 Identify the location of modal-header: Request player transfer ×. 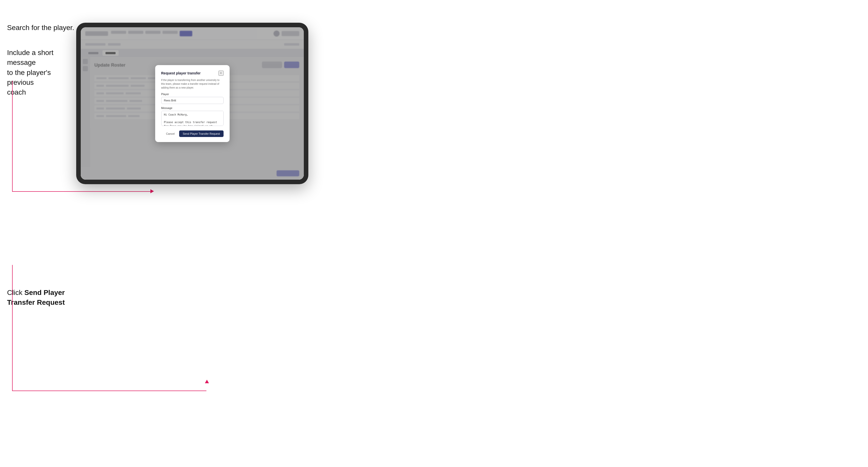
(192, 73).